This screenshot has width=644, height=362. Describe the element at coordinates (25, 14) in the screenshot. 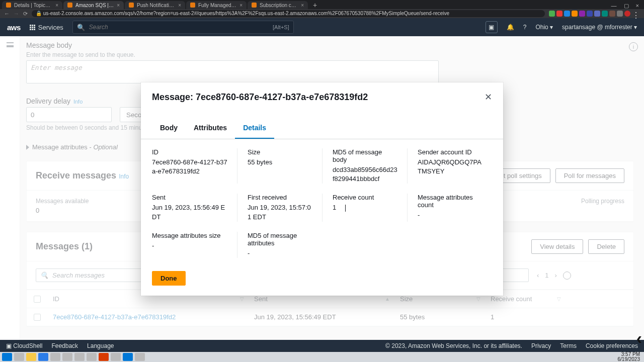

I see `nav-reload-icon: ⟳` at that location.